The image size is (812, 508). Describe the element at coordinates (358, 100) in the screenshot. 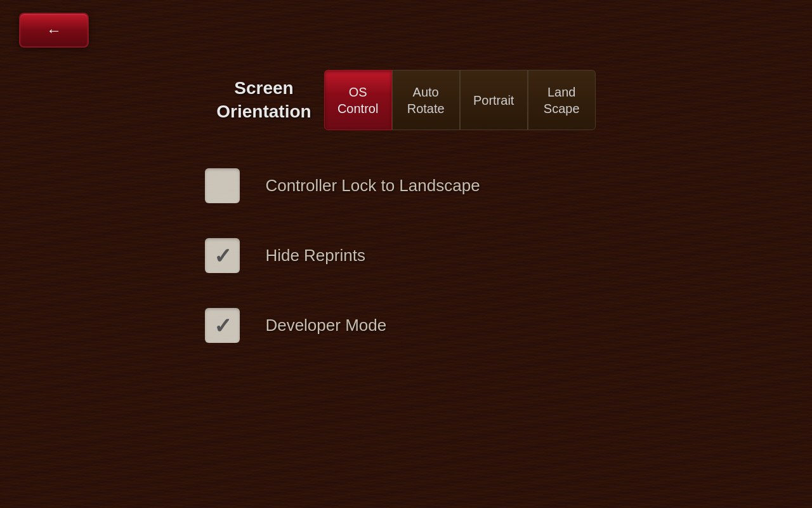

I see `orient-btn-os-control: OSControl` at that location.